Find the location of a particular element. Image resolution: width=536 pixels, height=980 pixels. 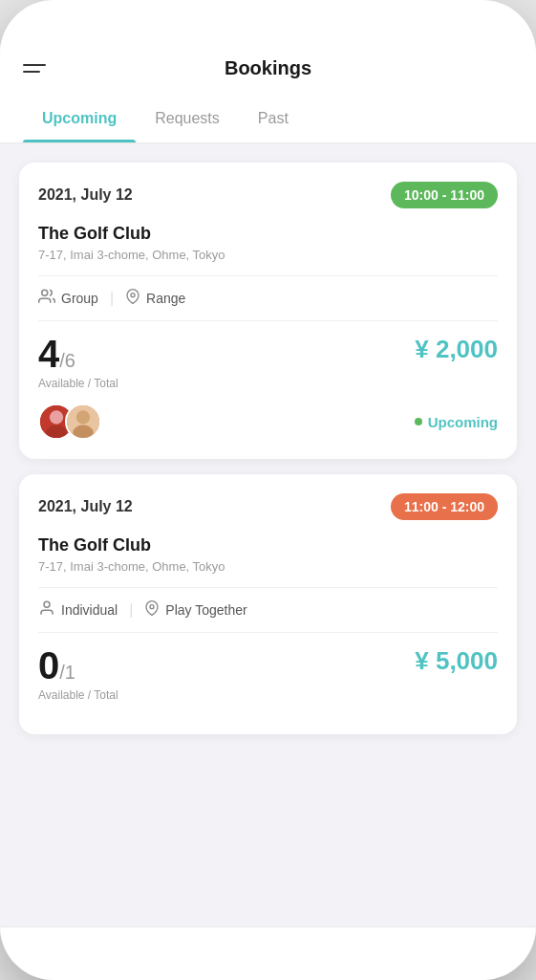

venue-address-1: 7-17, Imai 3-chome, Ohme, Tokyo is located at coordinates (268, 254).